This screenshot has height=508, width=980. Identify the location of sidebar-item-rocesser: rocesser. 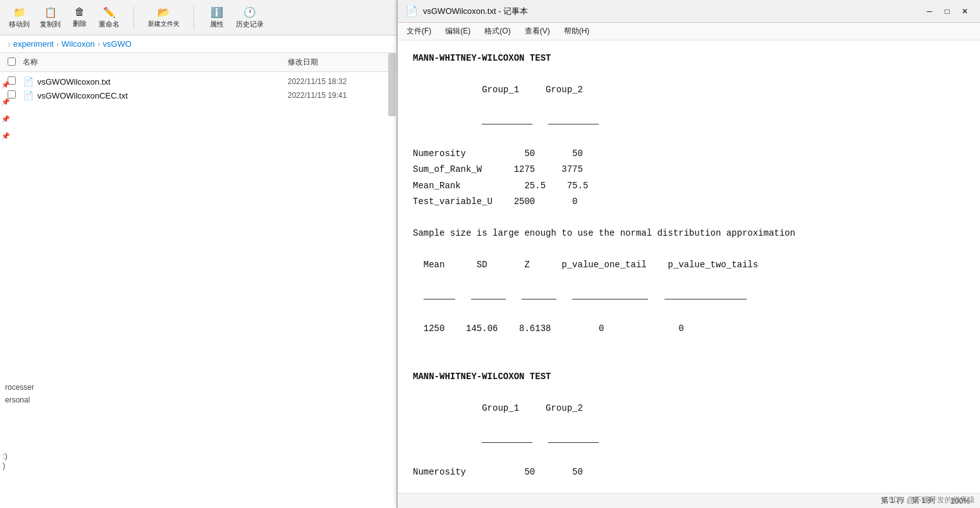
(20, 387).